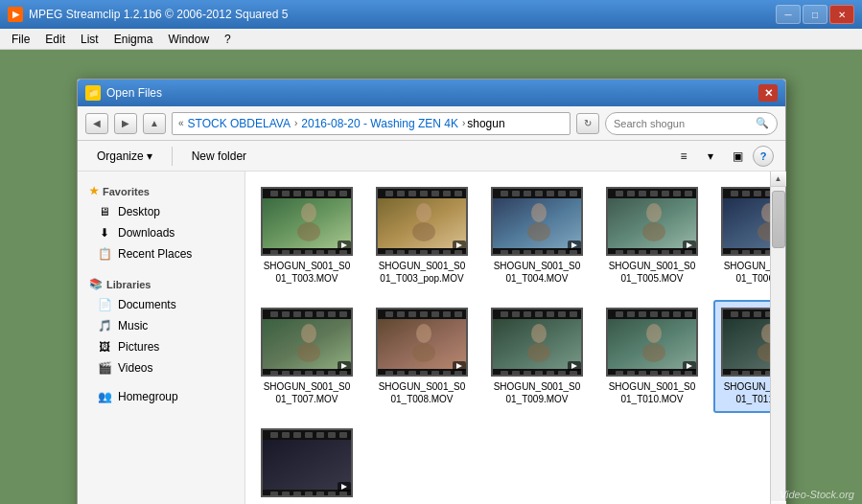  What do you see at coordinates (779, 219) in the screenshot?
I see `scroll-thumb` at bounding box center [779, 219].